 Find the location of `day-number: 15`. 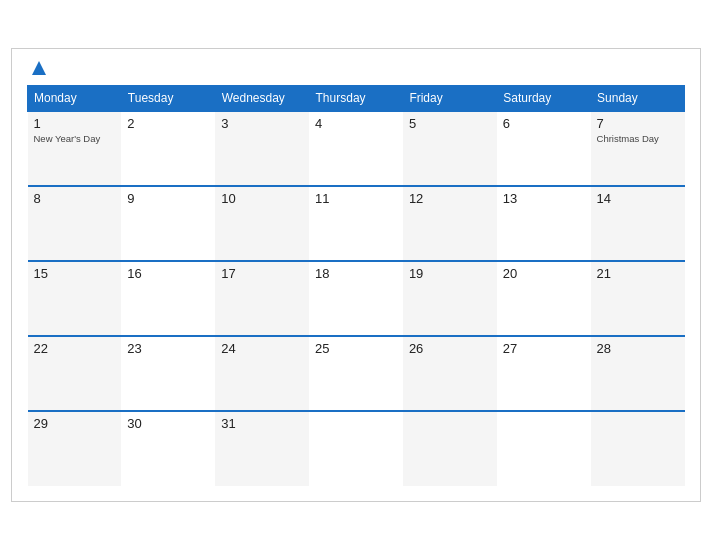

day-number: 15 is located at coordinates (75, 274).